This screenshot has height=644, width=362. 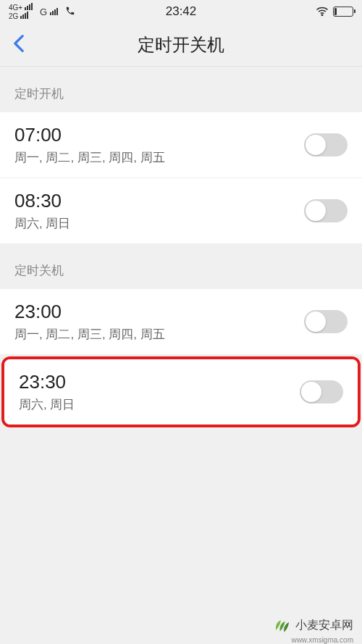 What do you see at coordinates (90, 135) in the screenshot?
I see `schedule-time: 07:00` at bounding box center [90, 135].